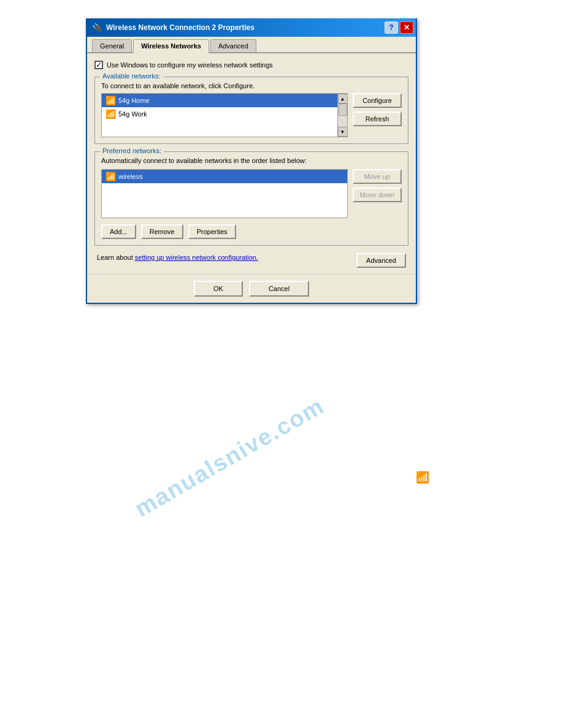 This screenshot has width=563, height=728. What do you see at coordinates (180, 28) in the screenshot?
I see `dialog-title: Wireless Network Connection 2 Properties` at bounding box center [180, 28].